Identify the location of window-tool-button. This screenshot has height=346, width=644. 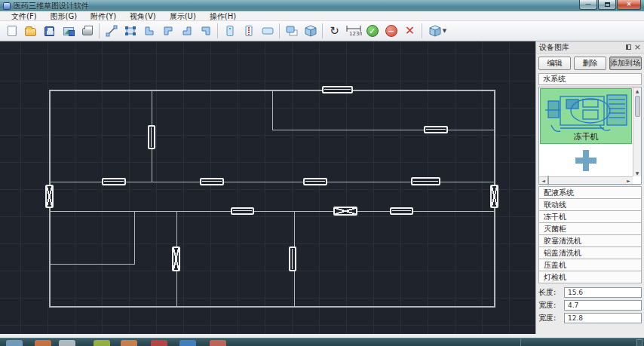
(249, 31).